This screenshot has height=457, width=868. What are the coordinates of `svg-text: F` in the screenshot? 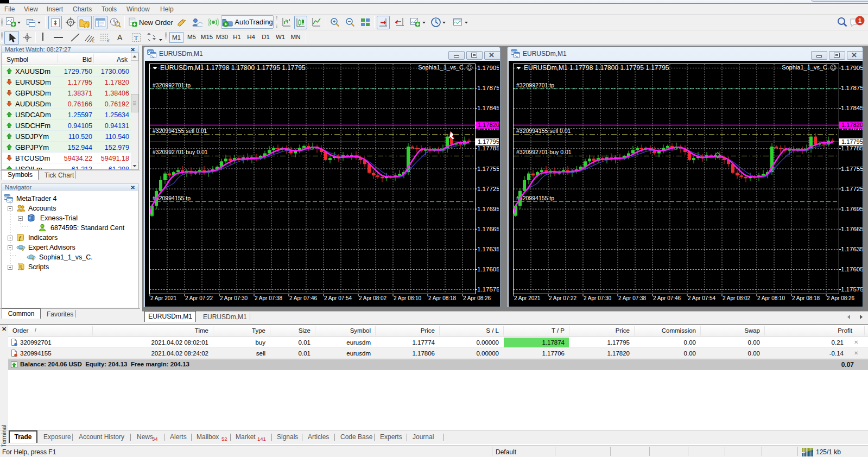 It's located at (109, 41).